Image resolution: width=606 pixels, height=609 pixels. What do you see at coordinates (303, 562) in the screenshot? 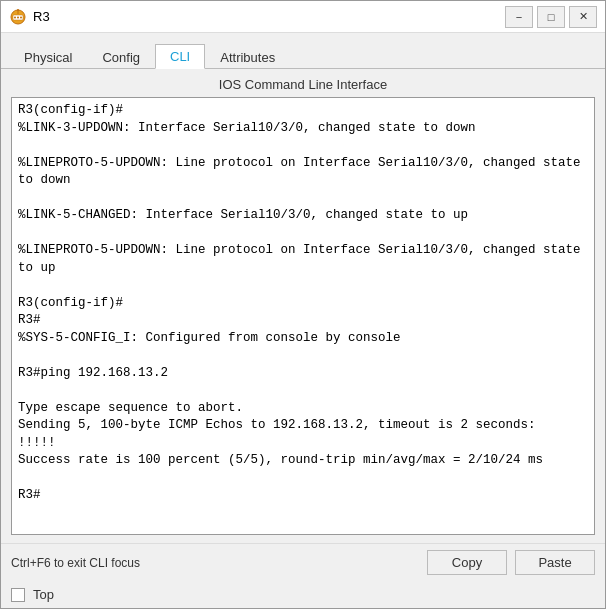
I see `bottom-bar: Ctrl+F6 to exit CLI focus Copy Paste` at bounding box center [303, 562].